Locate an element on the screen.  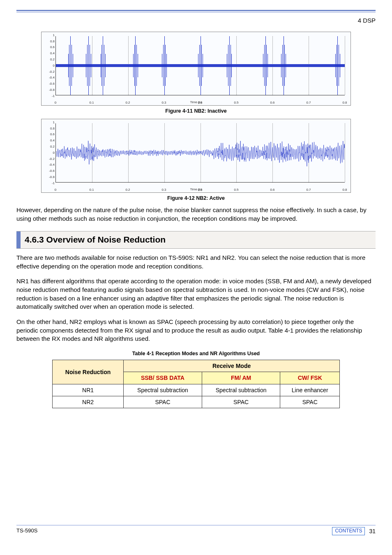
table-row: NR1 Spectral subtraction Spectral subtra… is located at coordinates (196, 390).